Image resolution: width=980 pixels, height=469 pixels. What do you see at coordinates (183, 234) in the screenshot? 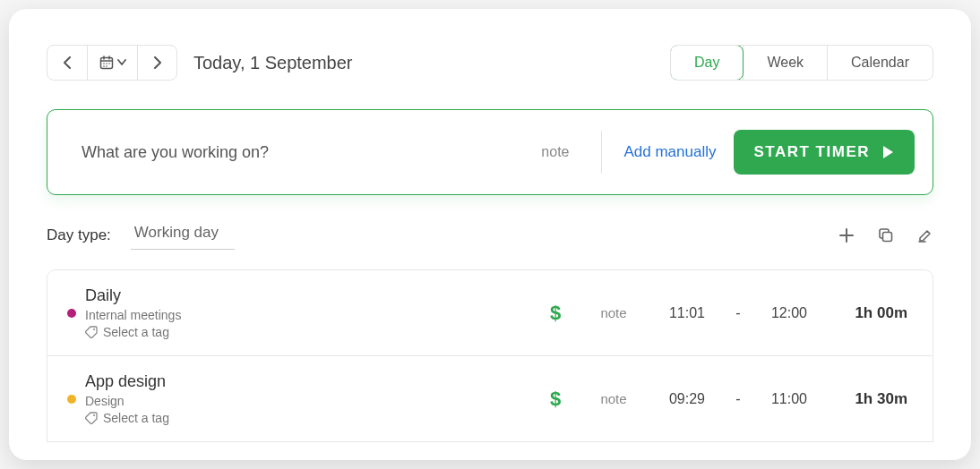
I see `day-type-select: Working day` at bounding box center [183, 234].